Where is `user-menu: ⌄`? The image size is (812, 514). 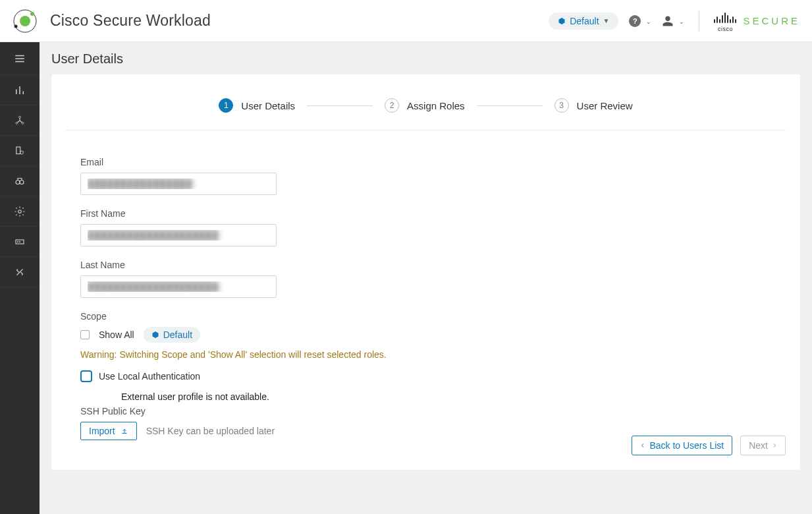 user-menu: ⌄ is located at coordinates (673, 21).